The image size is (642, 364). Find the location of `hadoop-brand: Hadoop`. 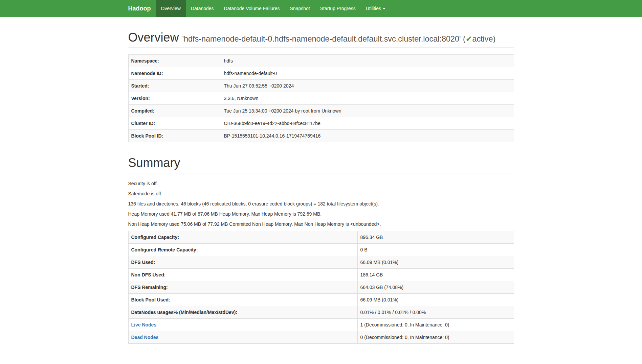

hadoop-brand: Hadoop is located at coordinates (142, 8).